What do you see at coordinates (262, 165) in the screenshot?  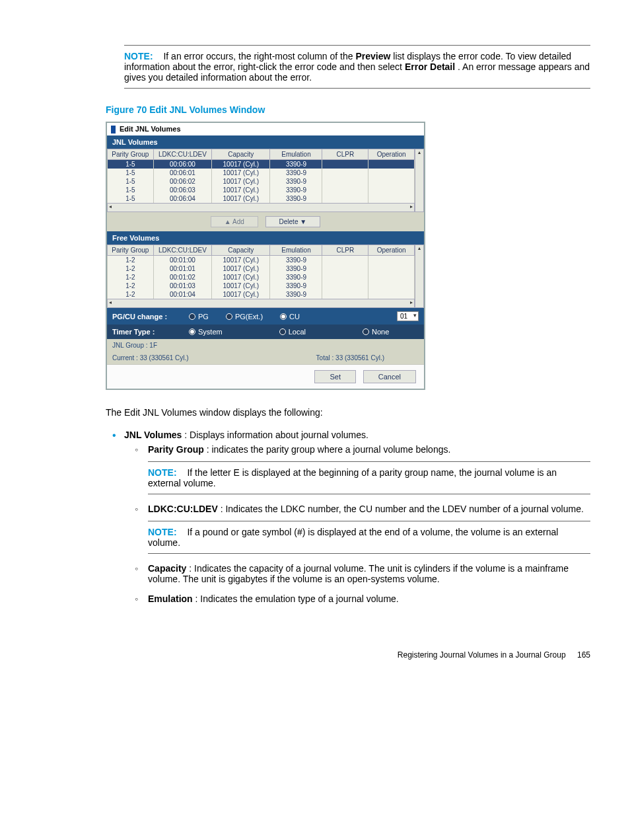 I see `table-row: 1-500:06:0010017 (Cyl.)3390-9` at bounding box center [262, 165].